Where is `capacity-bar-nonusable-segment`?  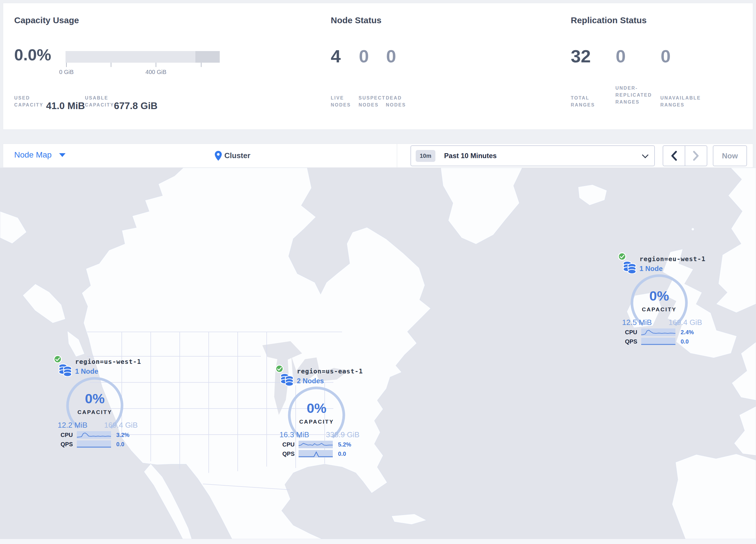 capacity-bar-nonusable-segment is located at coordinates (207, 57).